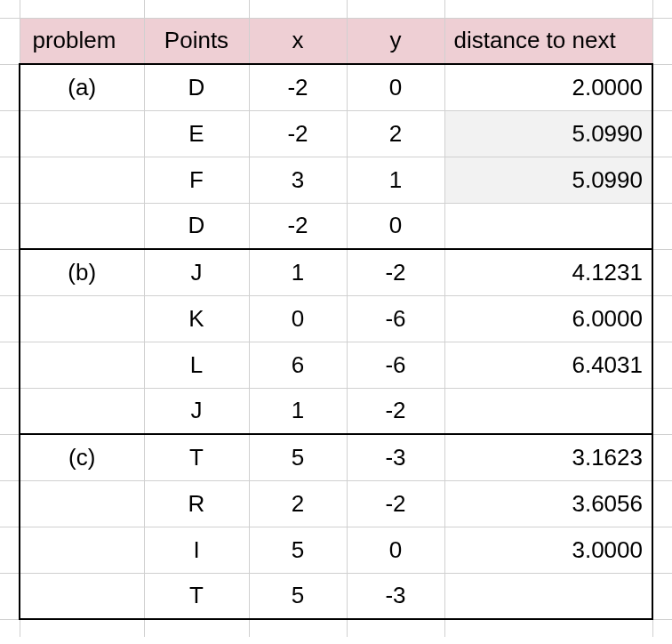 The width and height of the screenshot is (672, 644). Describe the element at coordinates (196, 180) in the screenshot. I see `cell-point: F` at that location.